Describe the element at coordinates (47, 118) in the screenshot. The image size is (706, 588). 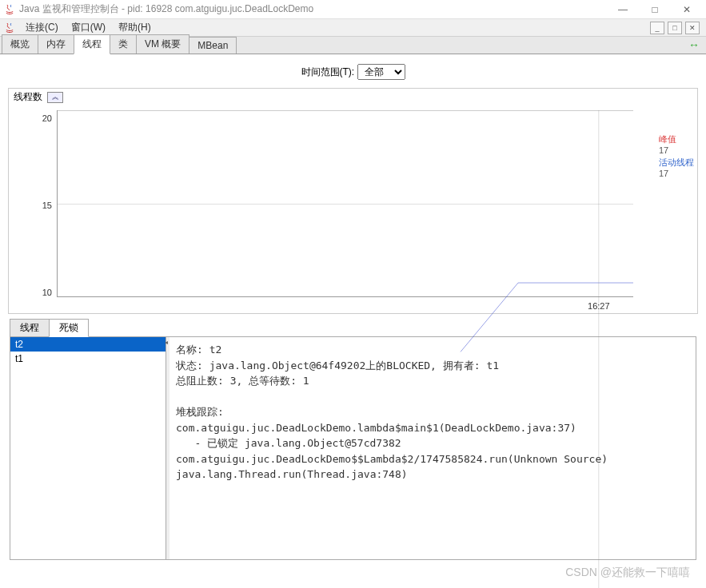
I see `y-tick: 20` at that location.